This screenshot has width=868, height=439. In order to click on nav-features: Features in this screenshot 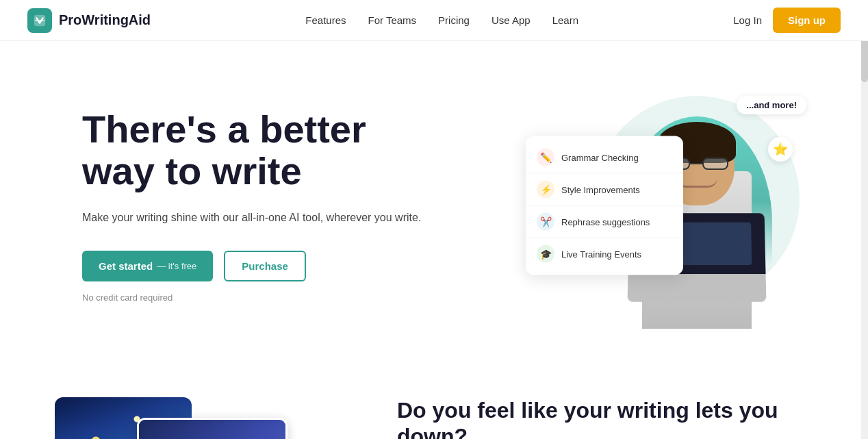, I will do `click(326, 21)`.